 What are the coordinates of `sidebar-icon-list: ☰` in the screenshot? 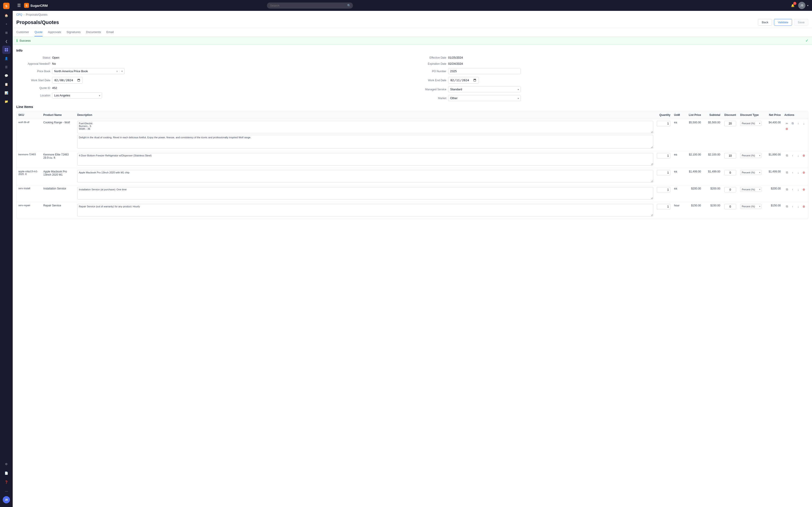 It's located at (6, 67).